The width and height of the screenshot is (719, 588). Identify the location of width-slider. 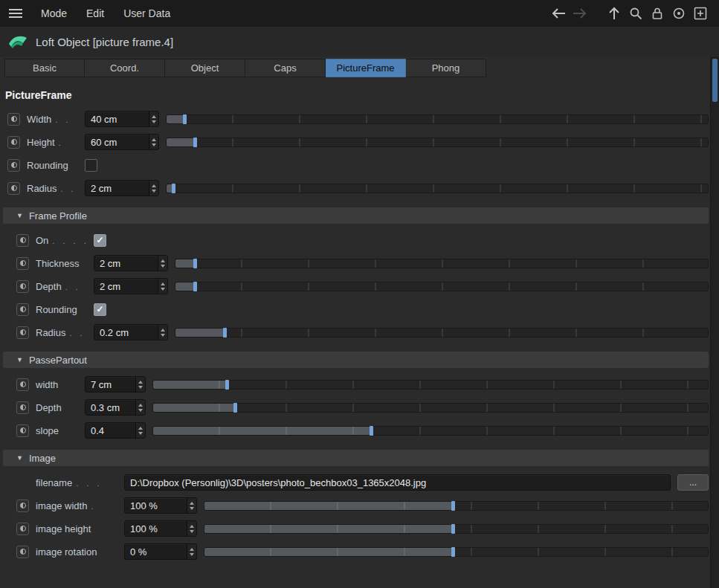
(437, 119).